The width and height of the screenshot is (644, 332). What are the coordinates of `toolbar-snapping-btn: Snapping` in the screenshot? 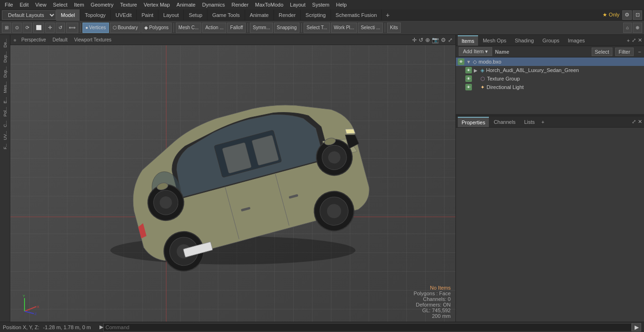 It's located at (287, 28).